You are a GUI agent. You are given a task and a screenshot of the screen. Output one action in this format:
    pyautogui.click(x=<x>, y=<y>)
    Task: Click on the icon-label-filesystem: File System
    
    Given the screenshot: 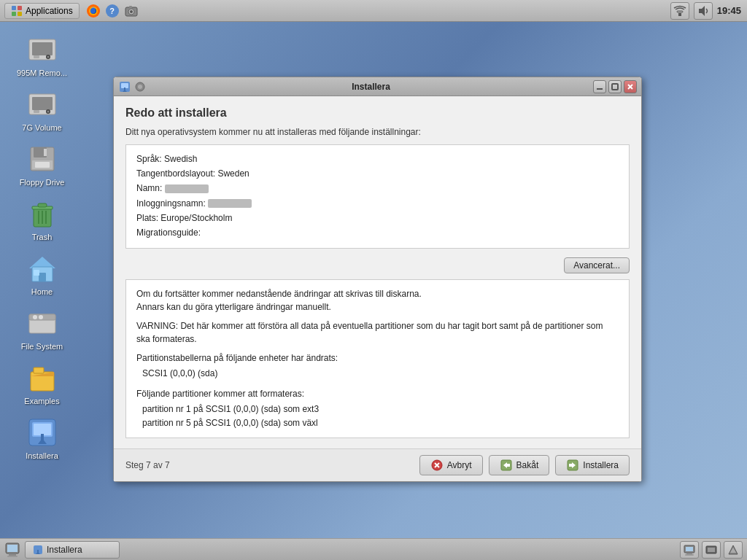 What is the action you would take?
    pyautogui.click(x=42, y=346)
    